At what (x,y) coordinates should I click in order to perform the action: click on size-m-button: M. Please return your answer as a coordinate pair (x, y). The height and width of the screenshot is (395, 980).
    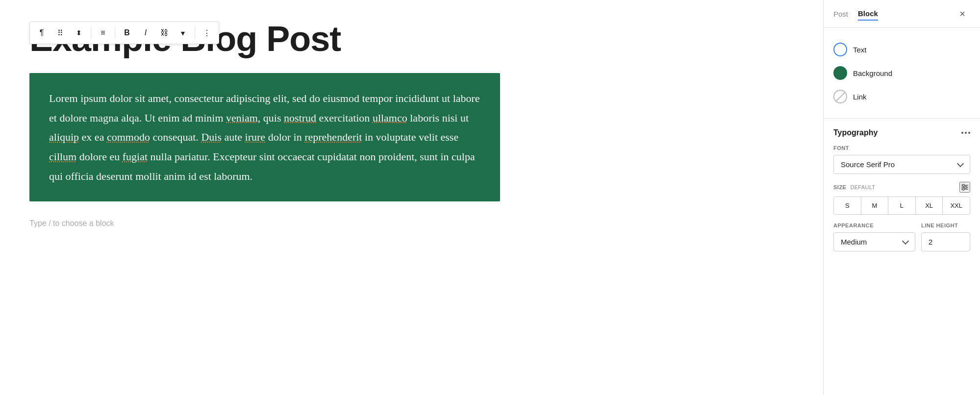
    Looking at the image, I should click on (875, 206).